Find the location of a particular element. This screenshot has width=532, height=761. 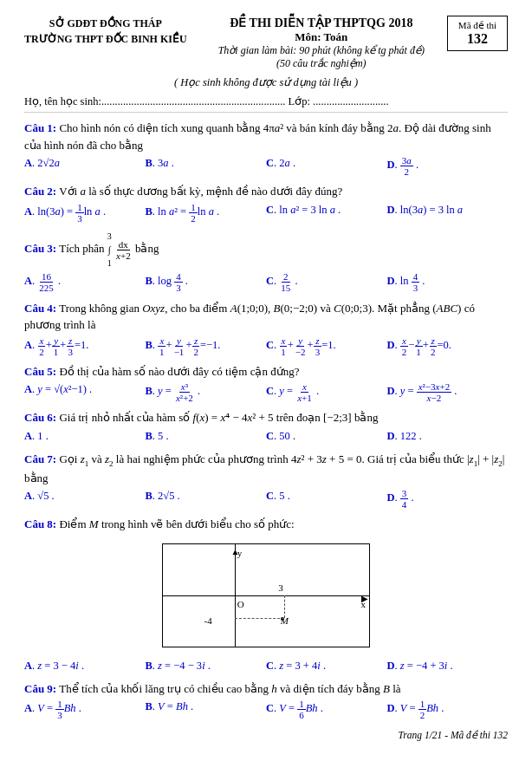

q5-answer-d: D. y = x²−3x+2x−2 . is located at coordinates (448, 392).